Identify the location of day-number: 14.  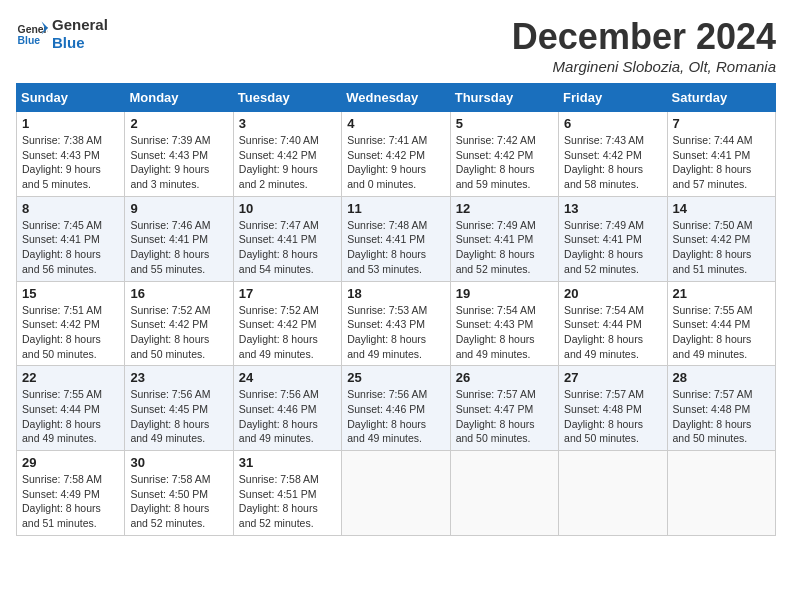
(722, 208).